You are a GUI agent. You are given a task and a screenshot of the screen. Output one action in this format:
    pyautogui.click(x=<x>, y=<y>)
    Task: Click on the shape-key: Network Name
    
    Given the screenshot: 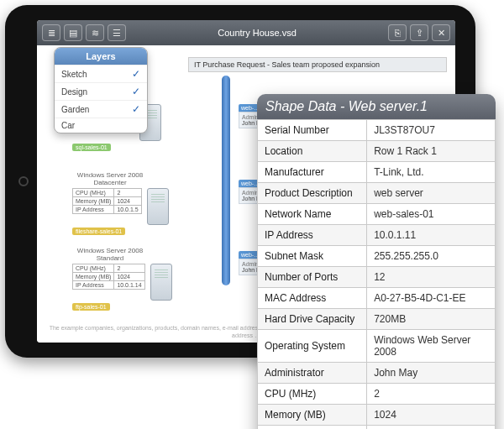 What is the action you would take?
    pyautogui.click(x=312, y=215)
    